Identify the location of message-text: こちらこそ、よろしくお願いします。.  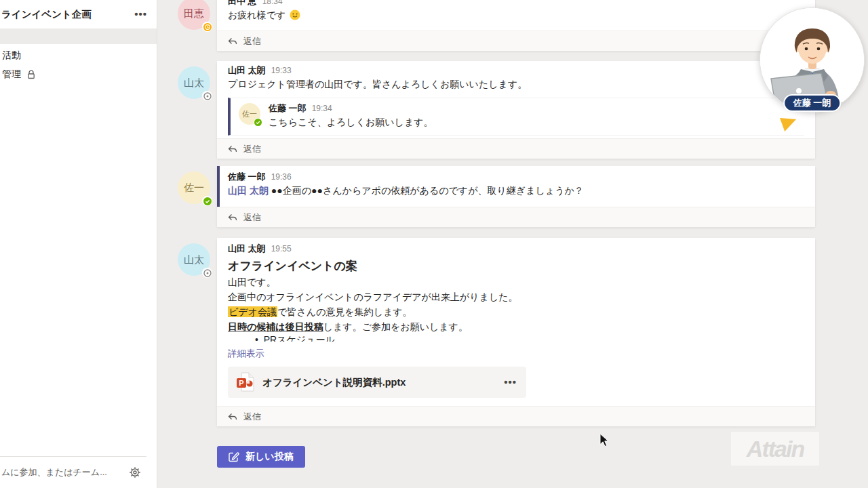
(351, 122).